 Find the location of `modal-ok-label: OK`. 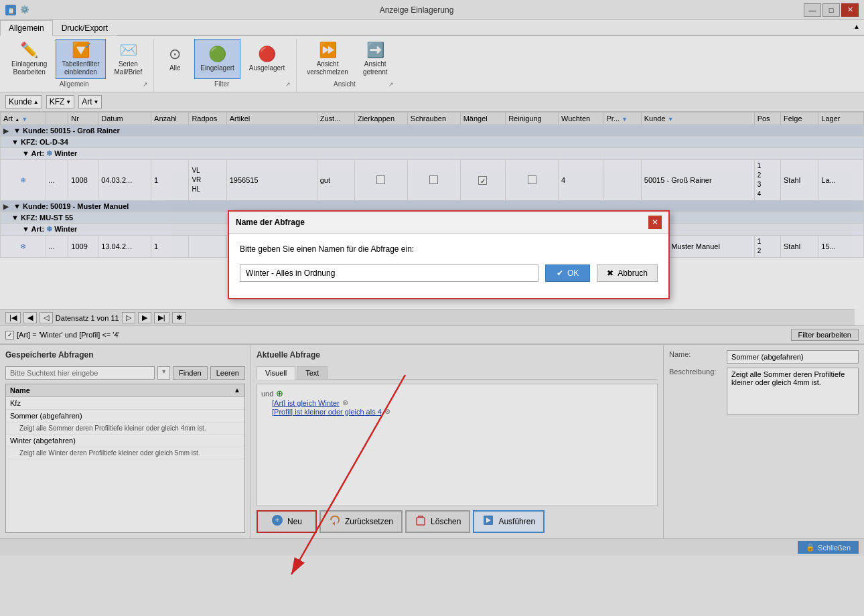

modal-ok-label: OK is located at coordinates (573, 273).